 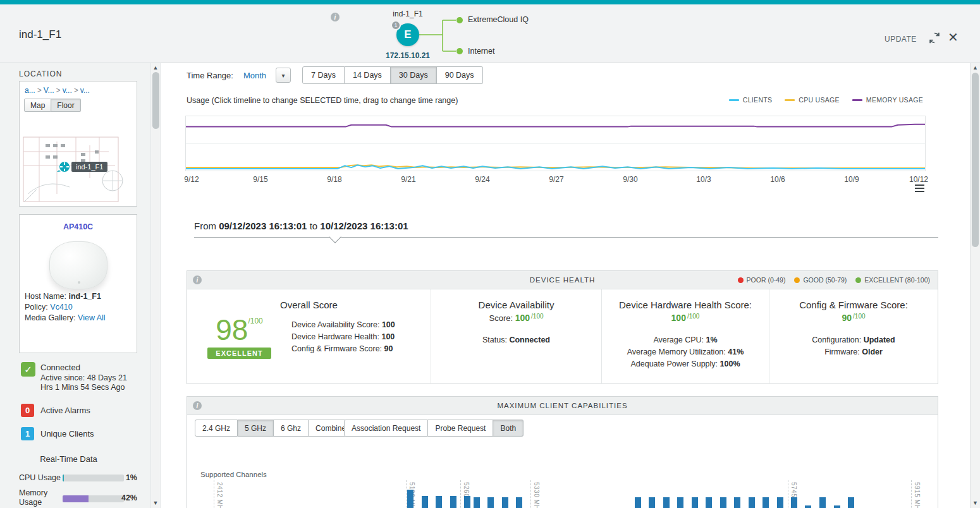 I want to click on active-since-text: Active since: 48 Days 21 Hrs 1 Mins 54 S…, so click(x=89, y=383).